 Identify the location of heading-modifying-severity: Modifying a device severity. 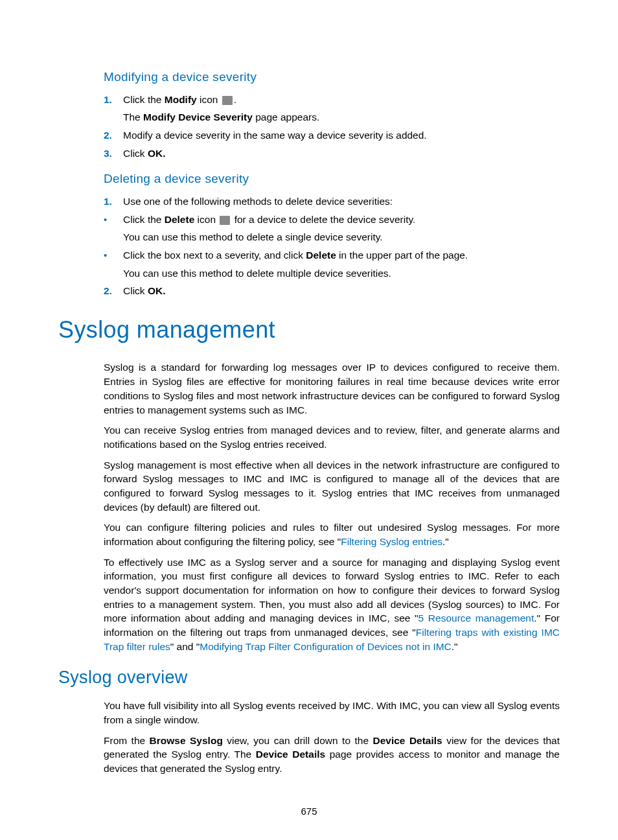
(332, 78).